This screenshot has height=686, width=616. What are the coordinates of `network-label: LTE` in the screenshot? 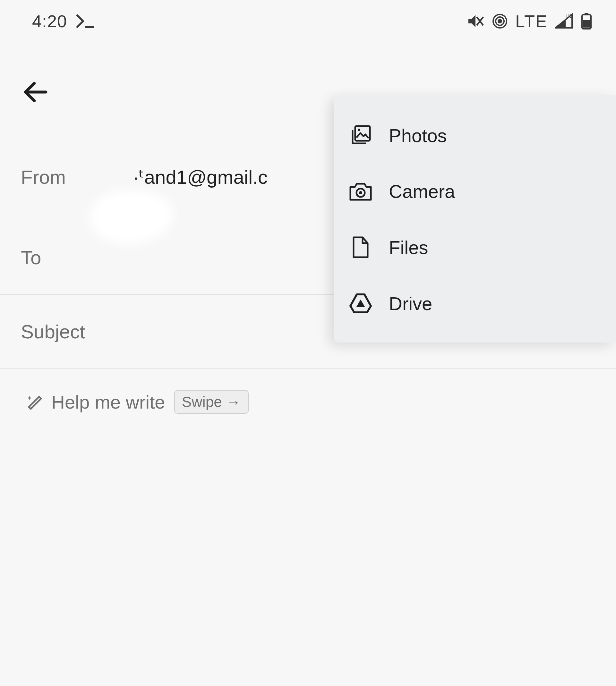 It's located at (531, 21).